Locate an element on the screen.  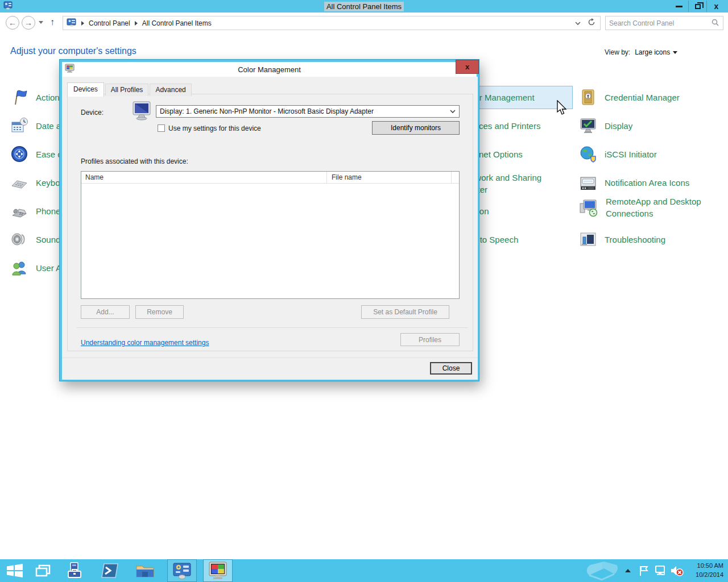
start-button is located at coordinates (15, 571).